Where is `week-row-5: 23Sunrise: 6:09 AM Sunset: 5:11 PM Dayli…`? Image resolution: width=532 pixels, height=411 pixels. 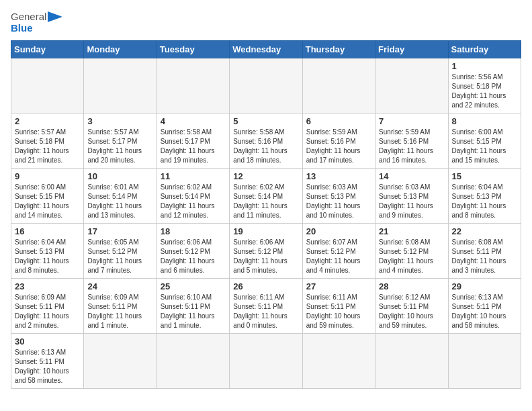 week-row-5: 23Sunrise: 6:09 AM Sunset: 5:11 PM Dayli… is located at coordinates (266, 306).